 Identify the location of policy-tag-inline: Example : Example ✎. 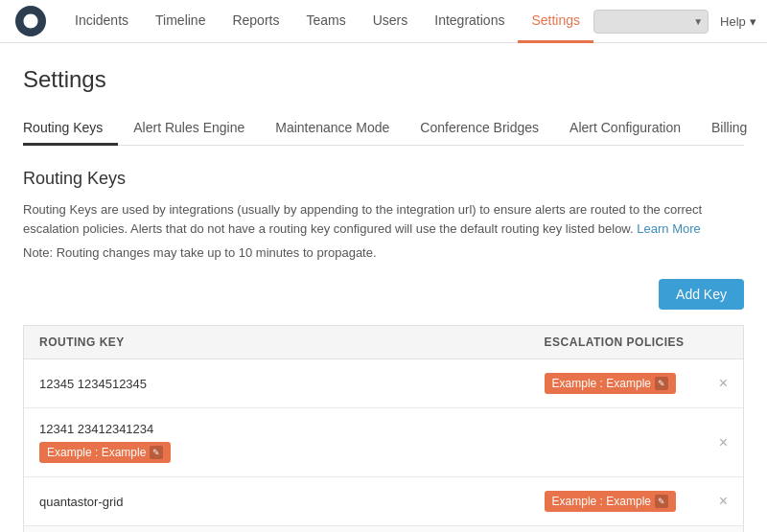
(105, 452).